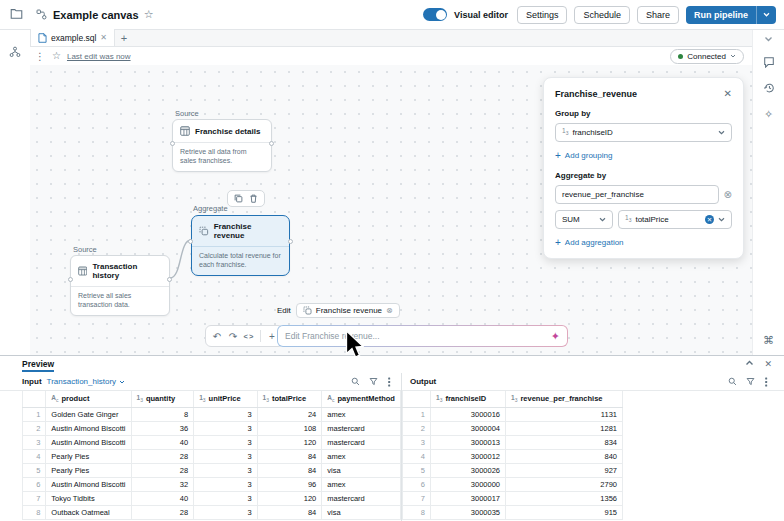 The width and height of the screenshot is (784, 521). Describe the element at coordinates (187, 114) in the screenshot. I see `node-type-label: Source` at that location.